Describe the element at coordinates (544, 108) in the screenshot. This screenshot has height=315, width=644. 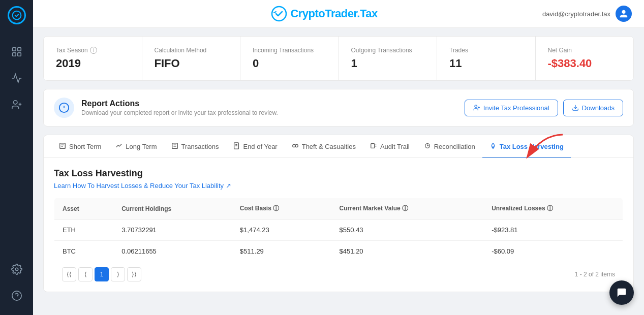
I see `report-actions-buttons: Invite Tax Professional Downloads` at that location.